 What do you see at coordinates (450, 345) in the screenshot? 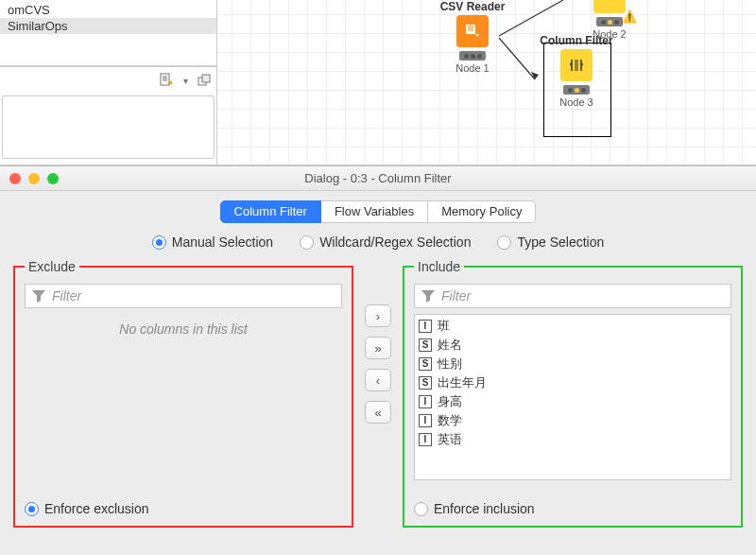
I see `column-name: 姓名` at bounding box center [450, 345].